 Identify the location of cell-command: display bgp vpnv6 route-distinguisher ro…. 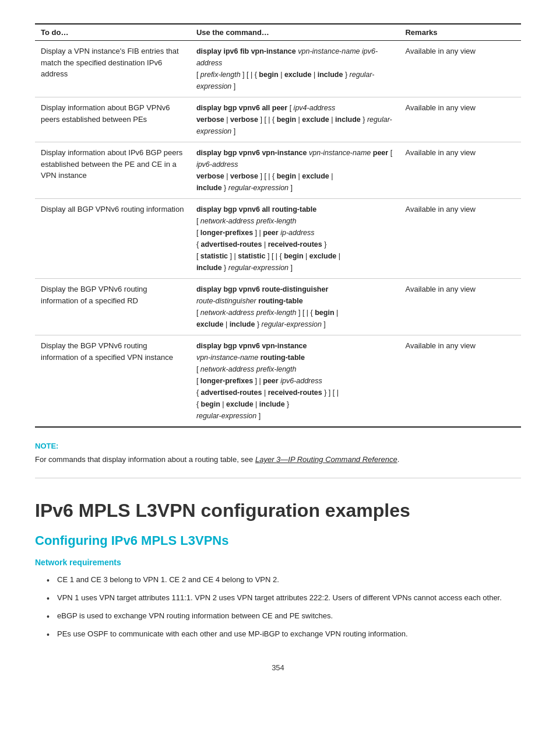
(295, 307).